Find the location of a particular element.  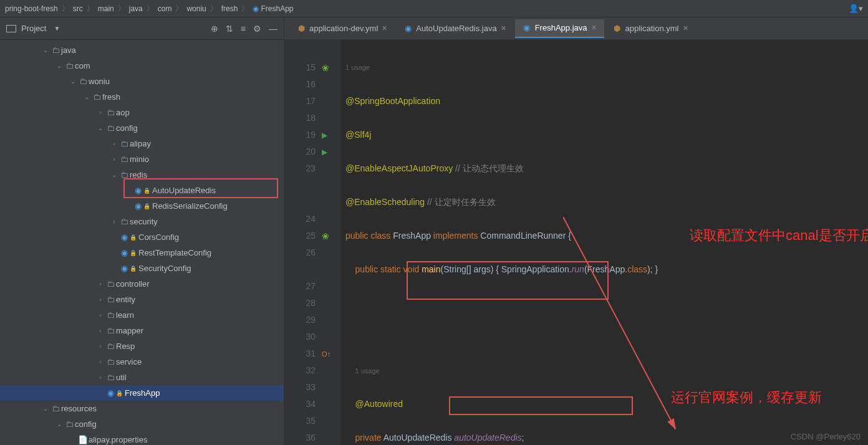

tree-item: ›🗀controller is located at coordinates (142, 284).